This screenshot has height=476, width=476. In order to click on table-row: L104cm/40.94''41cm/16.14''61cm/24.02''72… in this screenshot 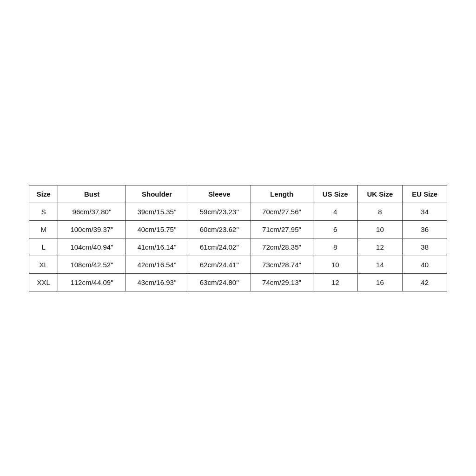, I will do `click(238, 247)`.